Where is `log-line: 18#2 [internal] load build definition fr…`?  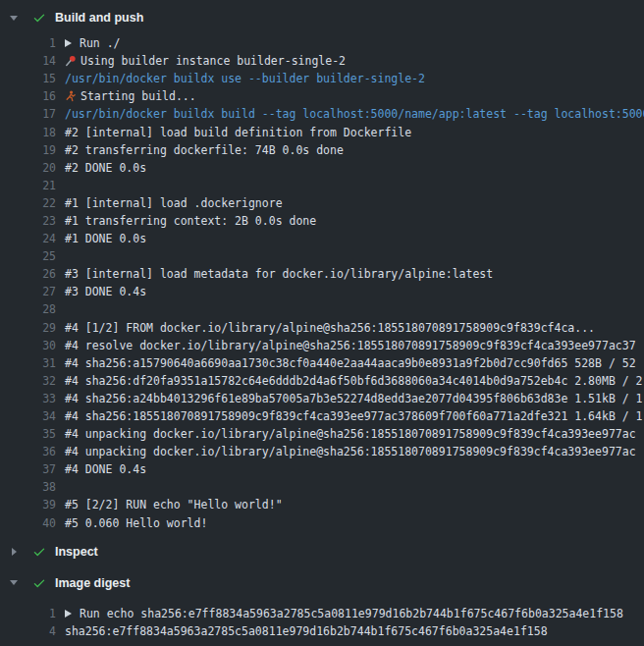
log-line: 18#2 [internal] load build definition fr… is located at coordinates (322, 132).